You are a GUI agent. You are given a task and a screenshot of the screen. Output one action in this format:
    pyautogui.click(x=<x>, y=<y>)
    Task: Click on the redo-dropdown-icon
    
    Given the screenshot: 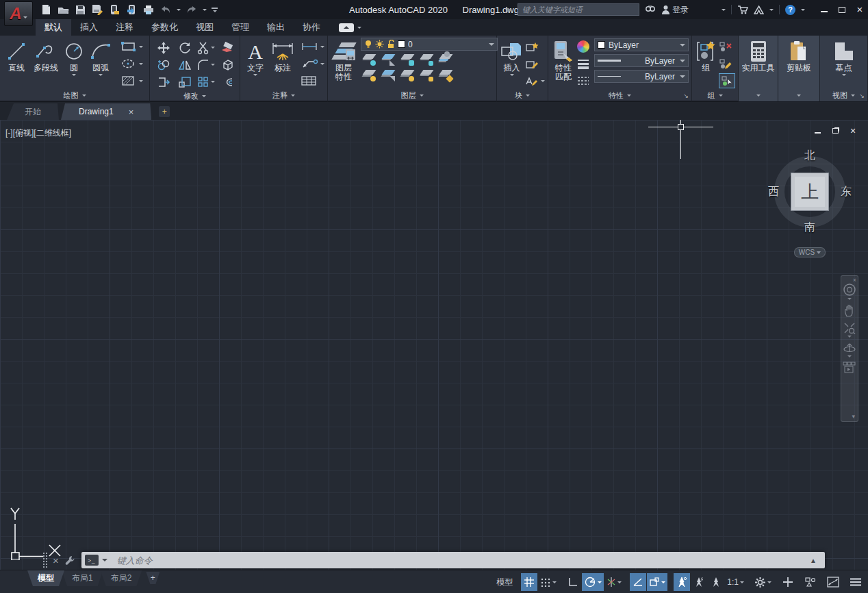 What is the action you would take?
    pyautogui.click(x=205, y=10)
    